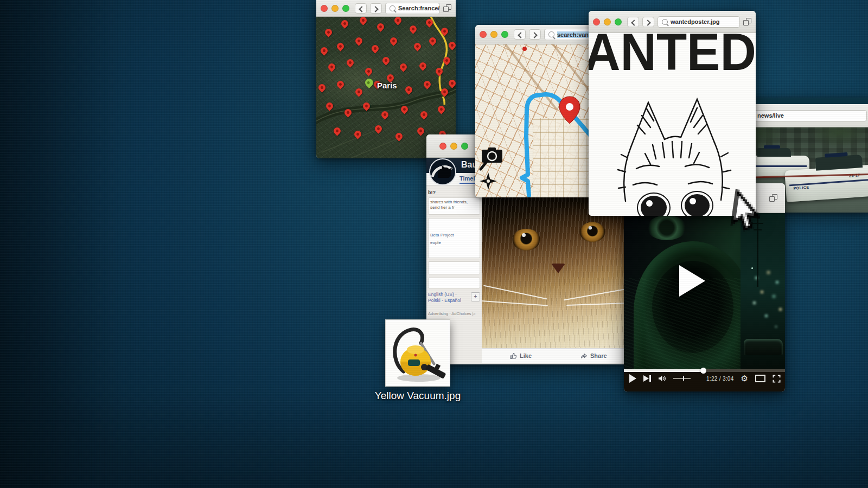  What do you see at coordinates (692, 281) in the screenshot?
I see `play-overlay-button` at bounding box center [692, 281].